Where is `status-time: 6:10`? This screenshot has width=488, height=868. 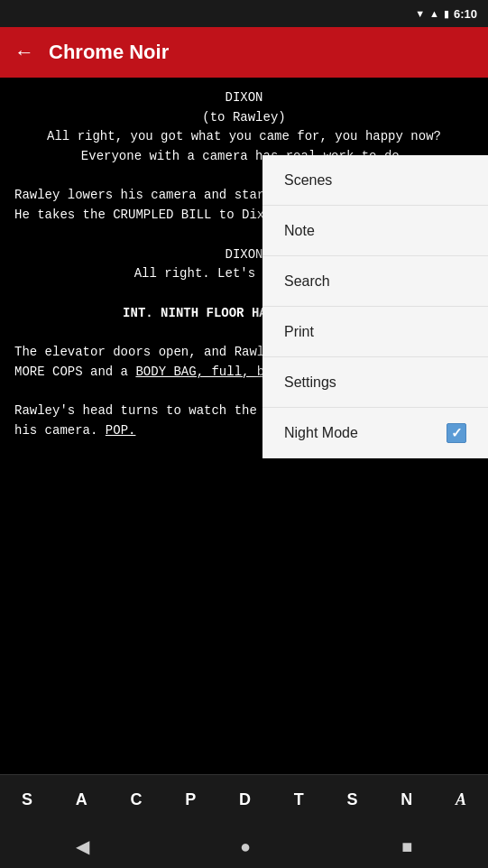
status-time: 6:10 is located at coordinates (465, 14).